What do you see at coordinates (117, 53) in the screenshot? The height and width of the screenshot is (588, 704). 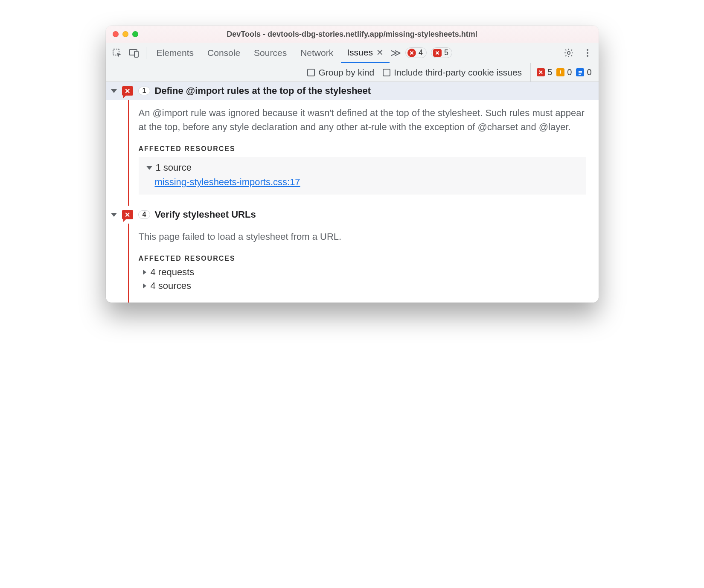 I see `inspect-element-icon` at bounding box center [117, 53].